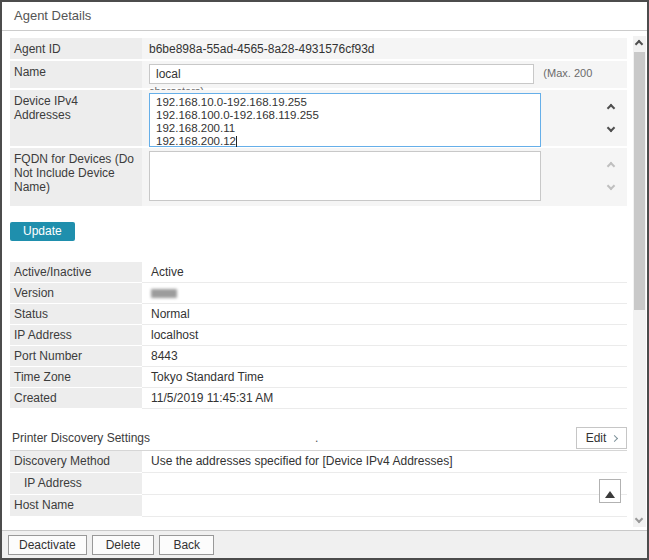 Image resolution: width=649 pixels, height=560 pixels. What do you see at coordinates (384, 462) in the screenshot?
I see `info-value: Use the addresses specified for [Device …` at bounding box center [384, 462].